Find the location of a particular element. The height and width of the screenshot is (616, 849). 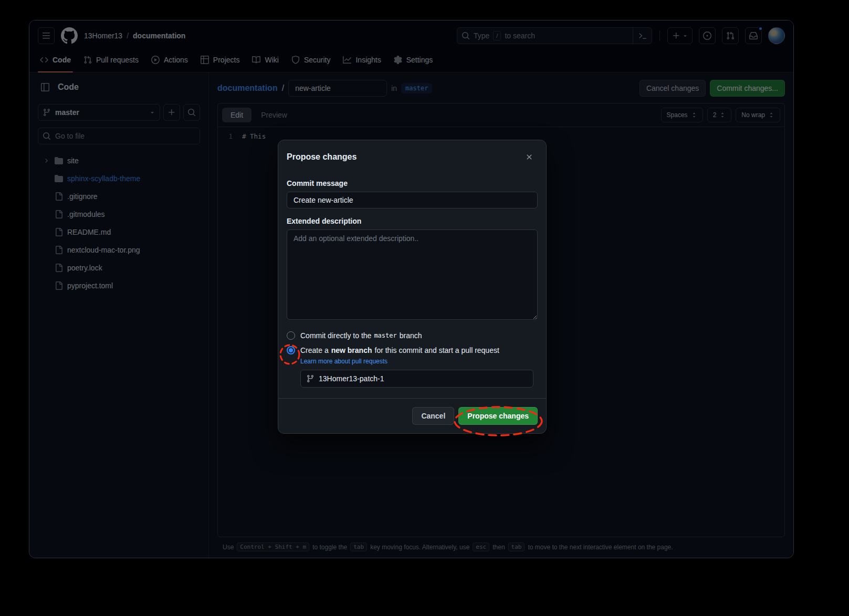

radio-create-branch-label: Create a new branch for this commit and … is located at coordinates (400, 350).